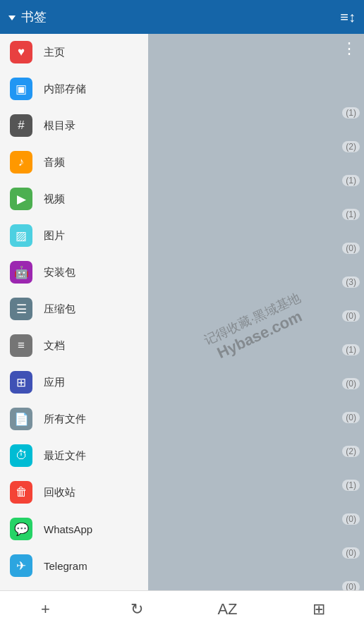 The image size is (364, 627). What do you see at coordinates (21, 126) in the screenshot?
I see `root-icon: #` at bounding box center [21, 126].